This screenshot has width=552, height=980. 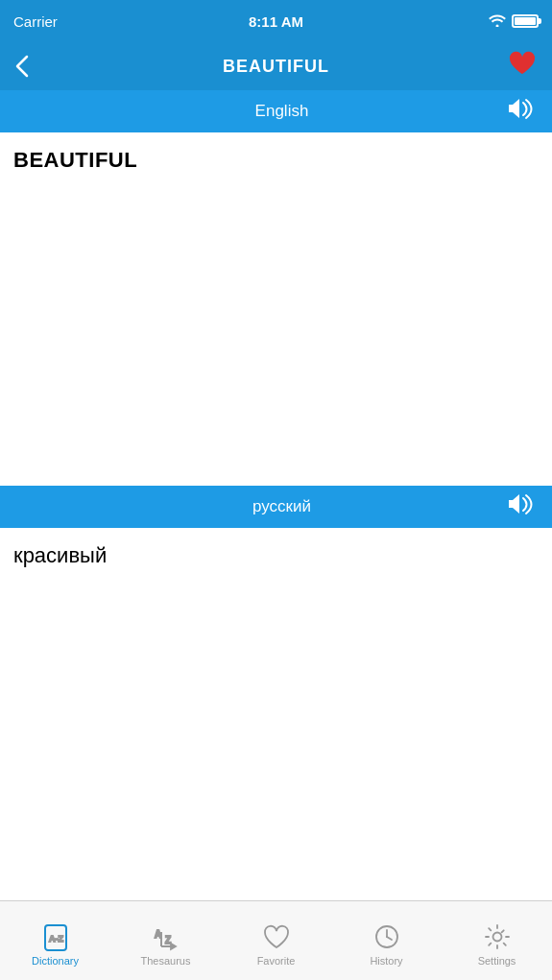 What do you see at coordinates (497, 941) in the screenshot?
I see `tab-settings: Settings` at bounding box center [497, 941].